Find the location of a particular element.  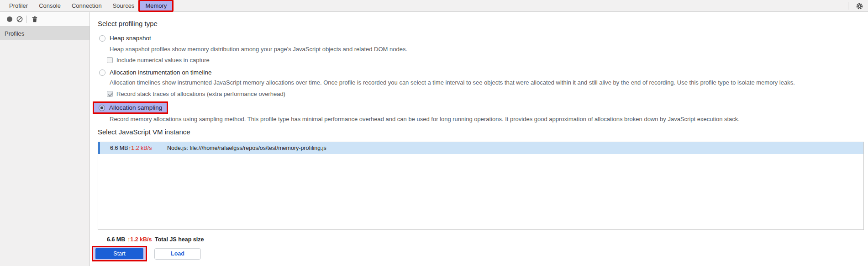

profiling-type-heading: Select profiling type is located at coordinates (128, 24).